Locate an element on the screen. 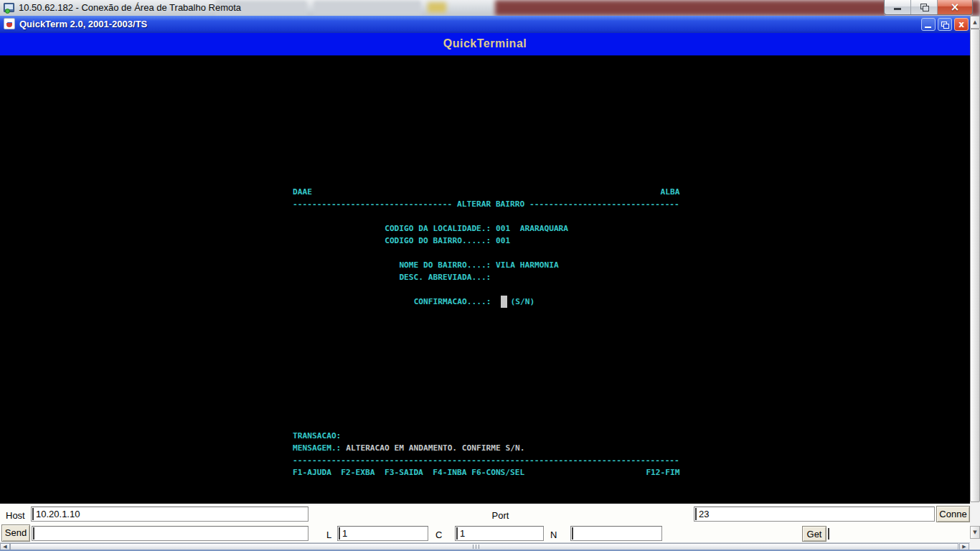  app-minimize-button is located at coordinates (928, 24).